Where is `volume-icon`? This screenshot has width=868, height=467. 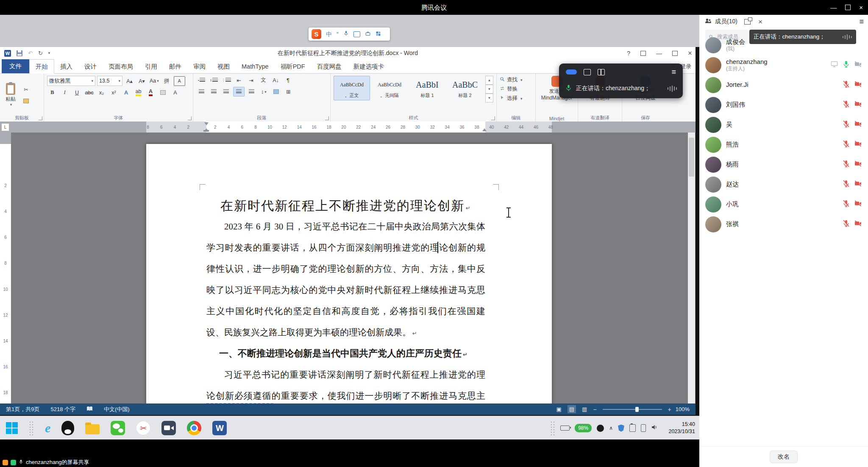
volume-icon is located at coordinates (654, 428).